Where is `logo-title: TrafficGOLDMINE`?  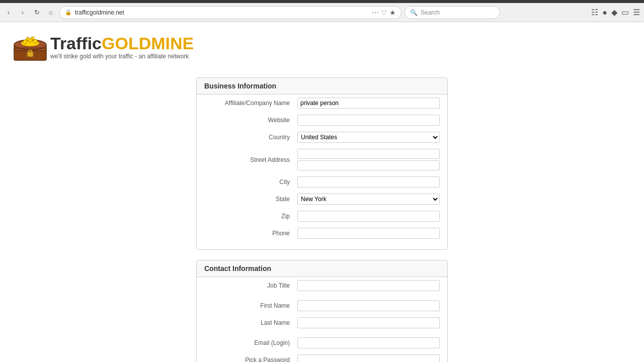
logo-title: TrafficGOLDMINE is located at coordinates (122, 43).